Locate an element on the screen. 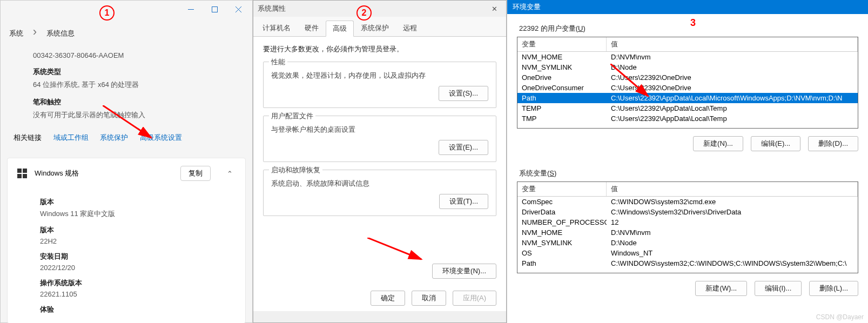 The height and width of the screenshot is (323, 868). system-type-label: 系统类型 is located at coordinates (126, 72).